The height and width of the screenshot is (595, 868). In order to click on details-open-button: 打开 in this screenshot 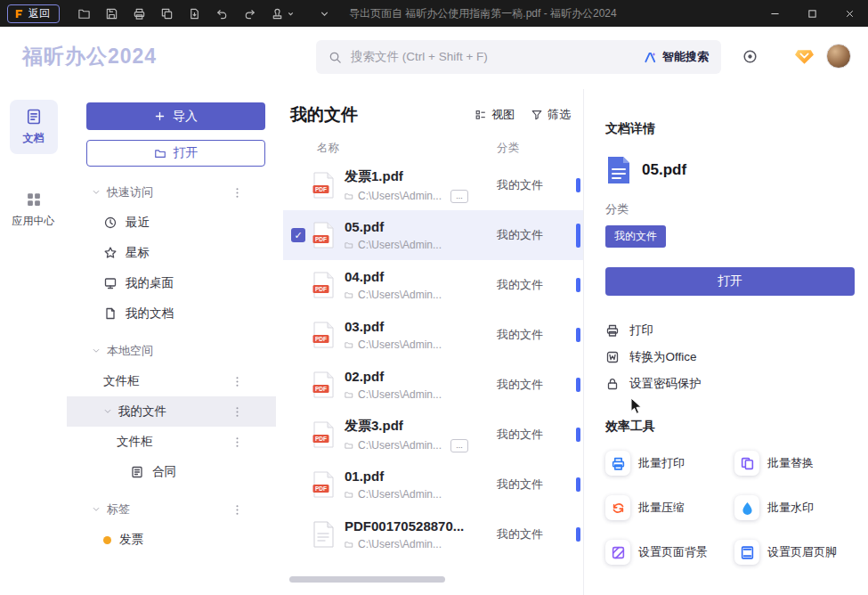, I will do `click(730, 281)`.